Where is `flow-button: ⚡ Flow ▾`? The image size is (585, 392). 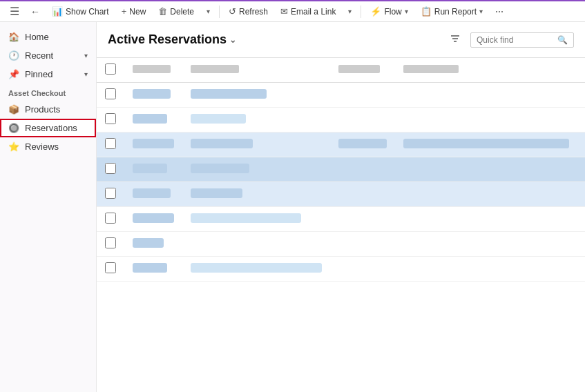
flow-button: ⚡ Flow ▾ is located at coordinates (389, 11).